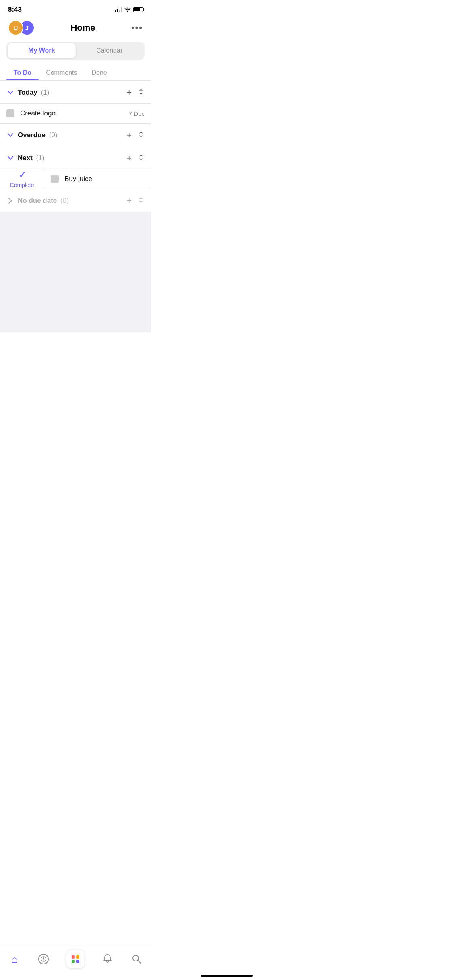 The height and width of the screenshot is (980, 453). What do you see at coordinates (76, 51) in the screenshot?
I see `main-tabs: My Work Calendar` at bounding box center [76, 51].